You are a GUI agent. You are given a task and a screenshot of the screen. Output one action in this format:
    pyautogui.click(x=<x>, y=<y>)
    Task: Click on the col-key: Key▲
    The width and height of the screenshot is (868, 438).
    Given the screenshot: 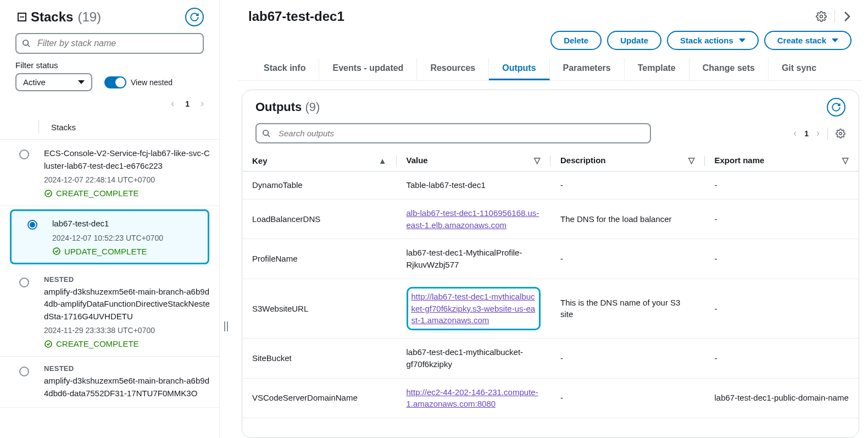 What is the action you would take?
    pyautogui.click(x=320, y=160)
    